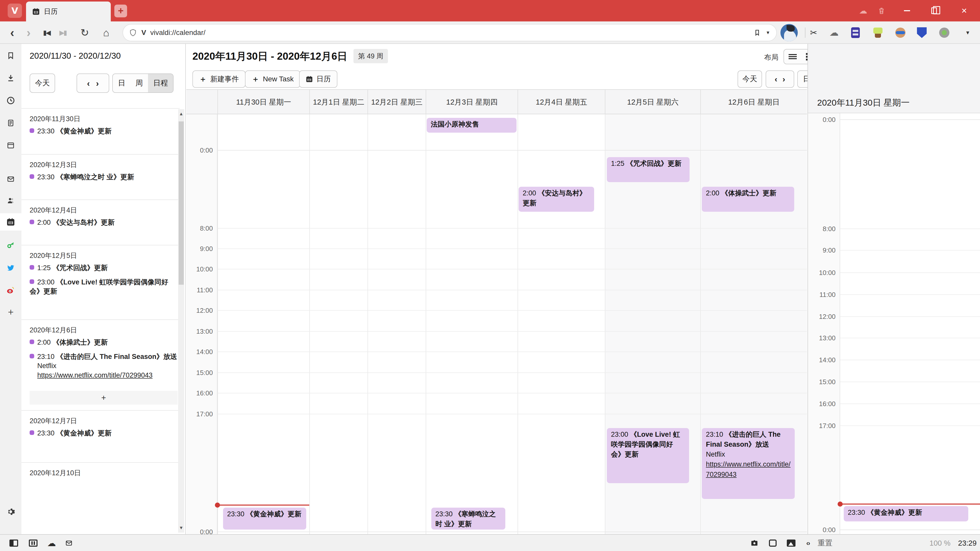  I want to click on agenda-scrollbar: ▲ ▼, so click(181, 321).